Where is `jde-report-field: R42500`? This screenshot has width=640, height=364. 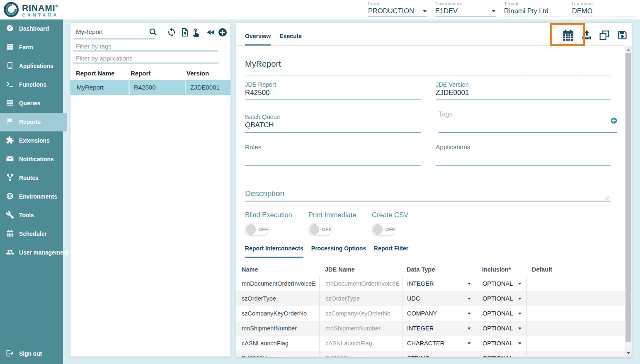
jde-report-field: R42500 is located at coordinates (257, 93).